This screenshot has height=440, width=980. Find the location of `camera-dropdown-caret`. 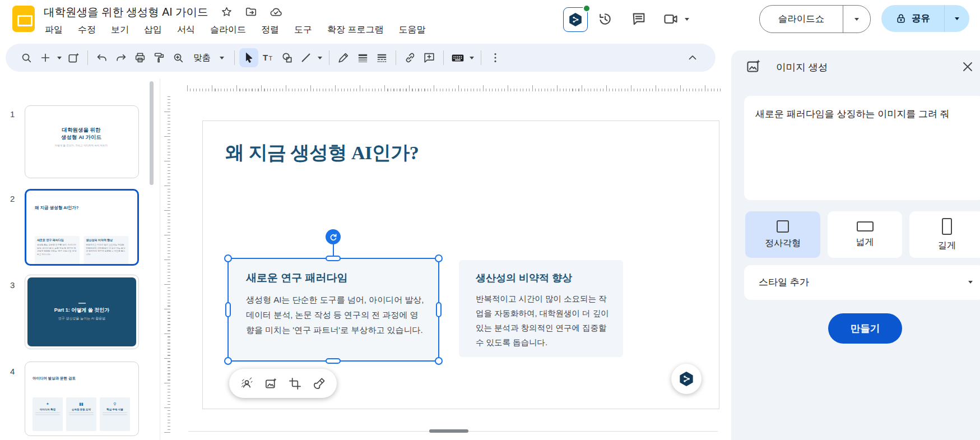

camera-dropdown-caret is located at coordinates (687, 19).